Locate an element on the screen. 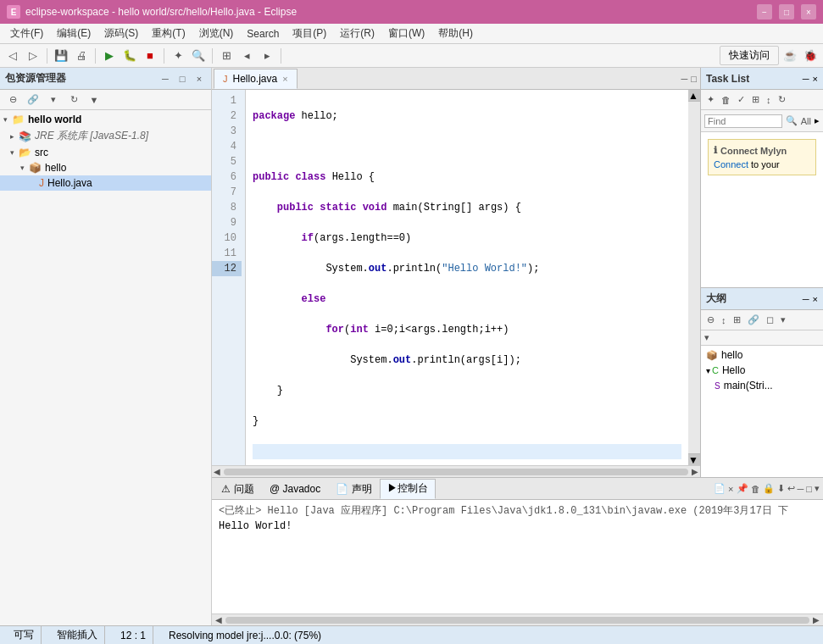 This screenshot has height=644, width=823. outline-item-Hello-class: ▾ C Hello is located at coordinates (762, 370).